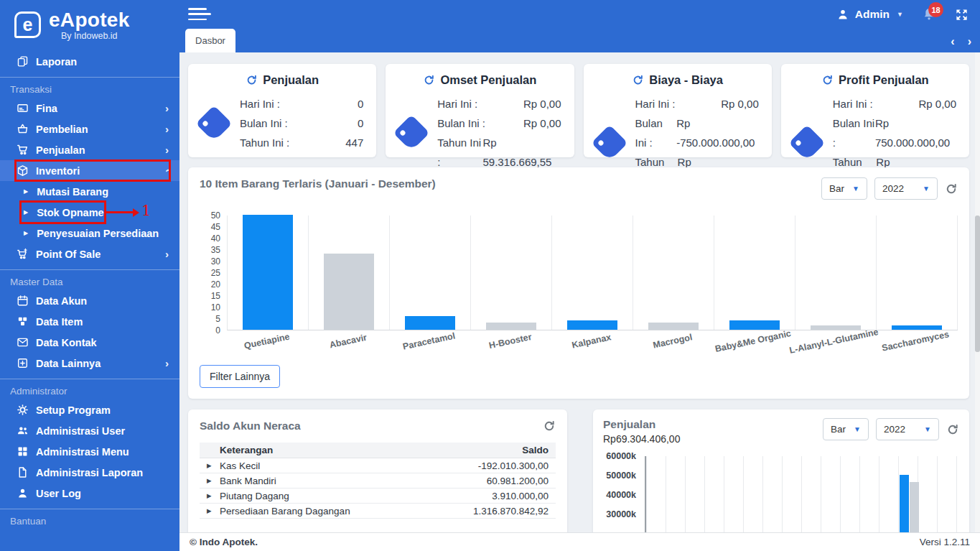  I want to click on app-name: eApotek, so click(89, 20).